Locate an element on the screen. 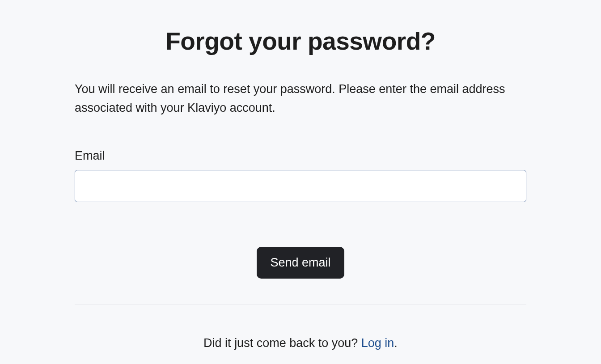 This screenshot has width=601, height=364. instruction-text: You will receive an email to reset your … is located at coordinates (300, 99).